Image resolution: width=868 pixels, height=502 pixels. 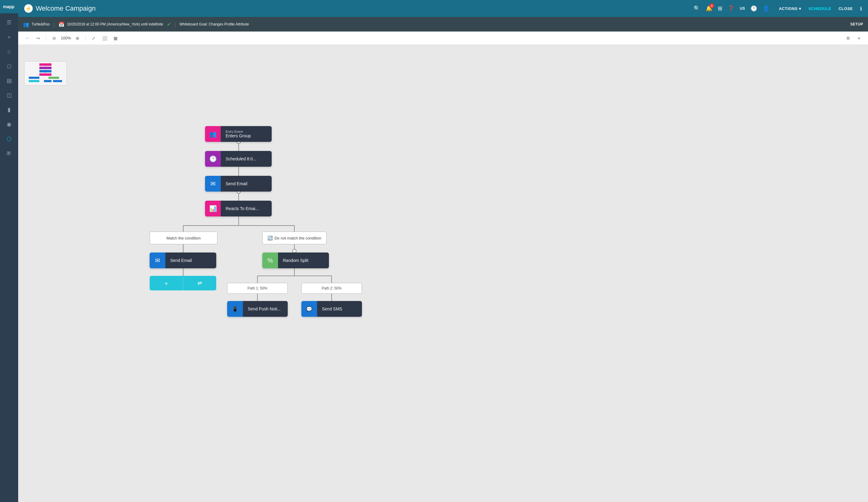 What do you see at coordinates (183, 283) in the screenshot?
I see `add-node-bar: ＋ ⇌` at bounding box center [183, 283].